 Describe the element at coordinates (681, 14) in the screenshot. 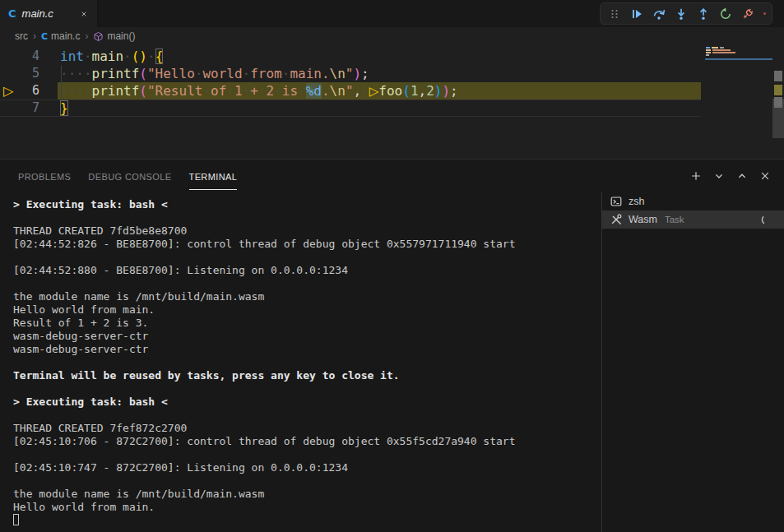

I see `step-into-button` at that location.